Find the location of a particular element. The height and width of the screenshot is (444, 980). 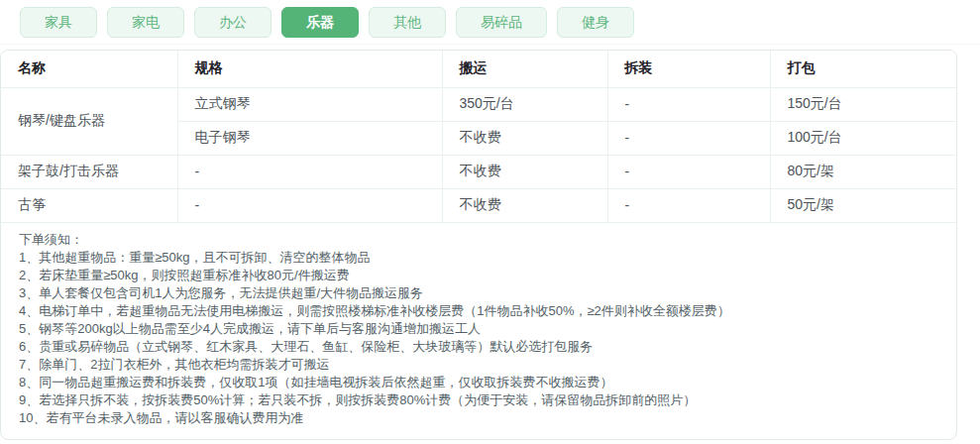

cell-spec: 立式钢琴 is located at coordinates (309, 104).